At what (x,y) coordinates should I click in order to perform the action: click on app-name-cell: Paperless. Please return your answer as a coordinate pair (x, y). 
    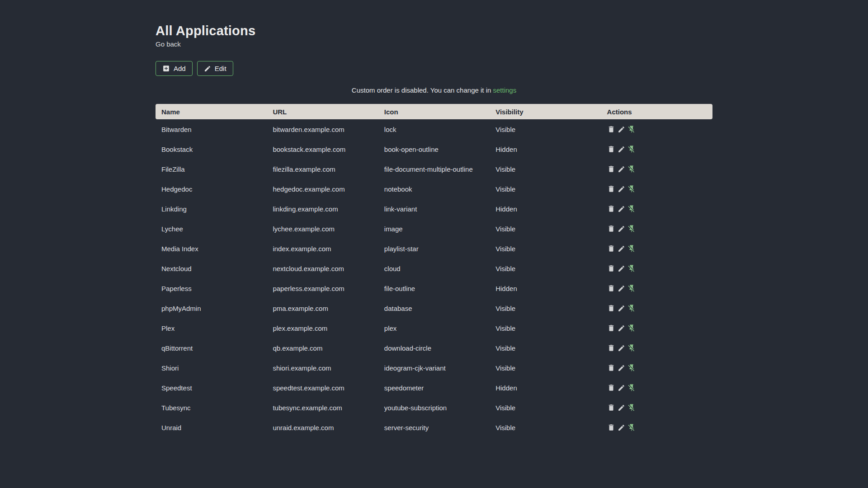
    Looking at the image, I should click on (211, 288).